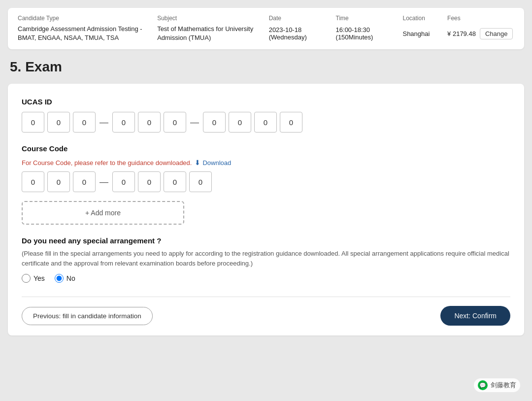 The image size is (532, 401). What do you see at coordinates (266, 182) in the screenshot?
I see `course-code-inputs: —` at bounding box center [266, 182].